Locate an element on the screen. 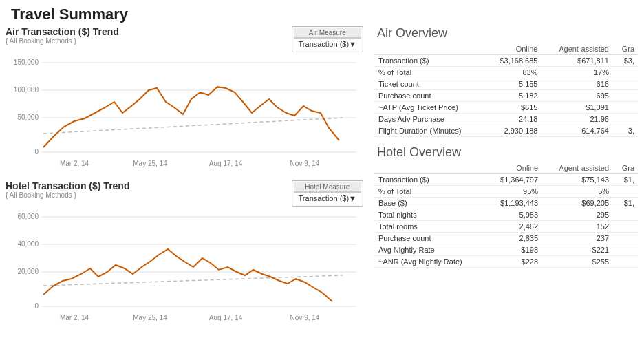  row-label: Purchase count is located at coordinates (431, 238).